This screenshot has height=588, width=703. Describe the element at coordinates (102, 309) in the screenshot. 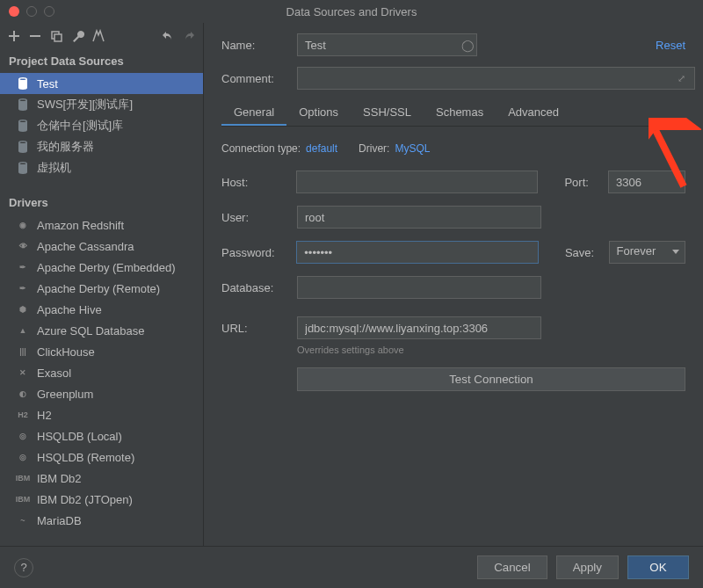

I see `driver-item: ⬢Apache Hive` at that location.